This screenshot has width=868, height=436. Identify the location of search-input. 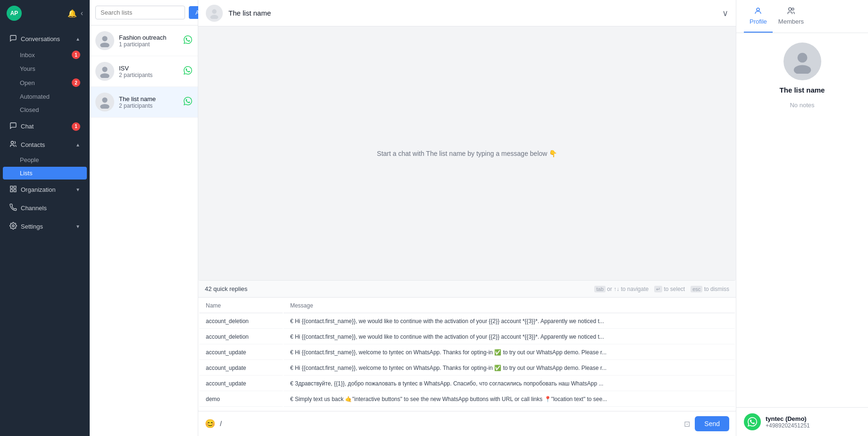
(140, 12).